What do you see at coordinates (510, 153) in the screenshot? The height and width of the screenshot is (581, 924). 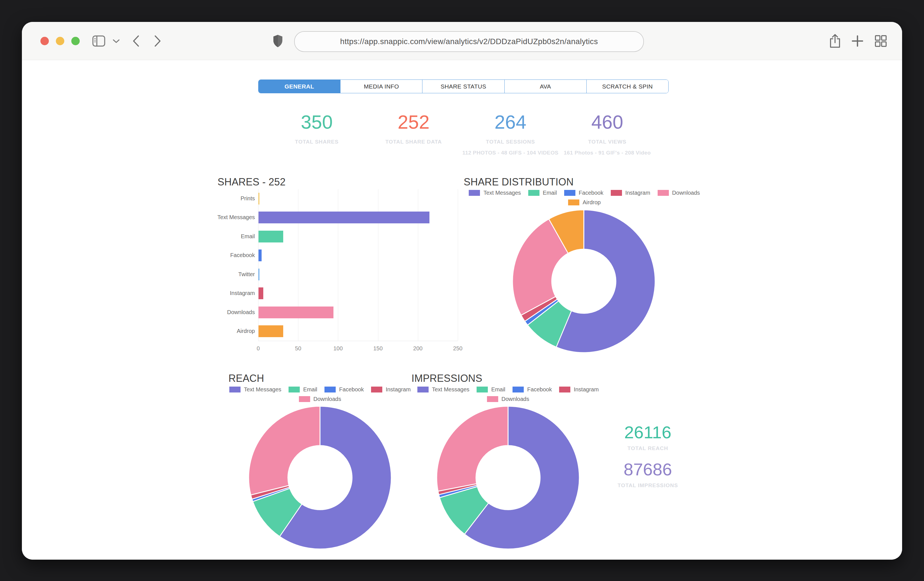 I see `stat-sublabel: 112 PHOTOS - 48 GIFS - 104 VIDEOS` at bounding box center [510, 153].